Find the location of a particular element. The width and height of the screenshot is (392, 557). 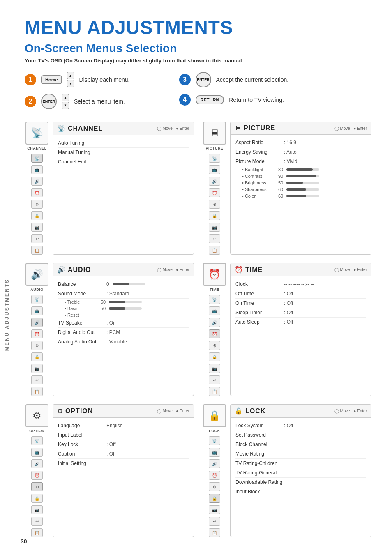

menu-item-value: : Standard is located at coordinates (118, 294).